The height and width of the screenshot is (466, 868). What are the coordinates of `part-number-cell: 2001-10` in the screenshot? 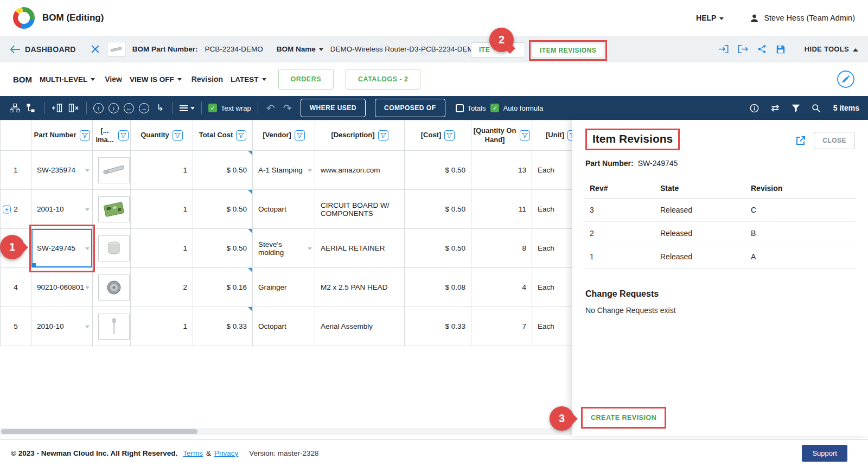 It's located at (62, 209).